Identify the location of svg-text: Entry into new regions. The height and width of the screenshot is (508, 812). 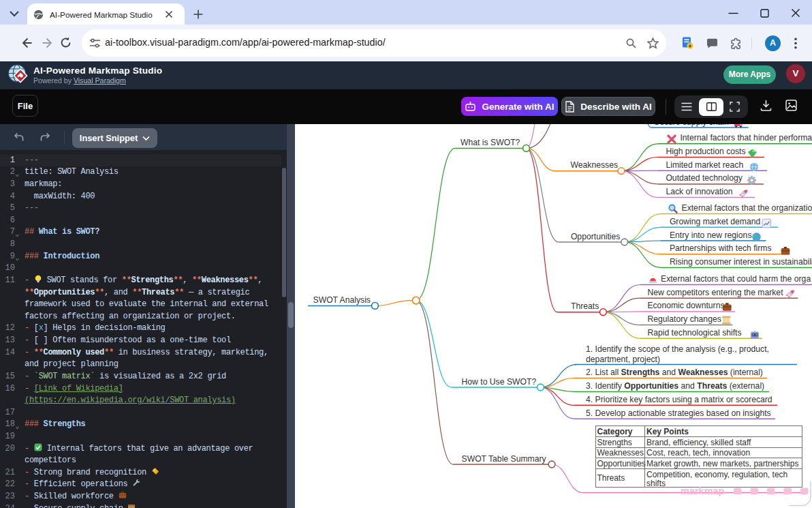
(711, 235).